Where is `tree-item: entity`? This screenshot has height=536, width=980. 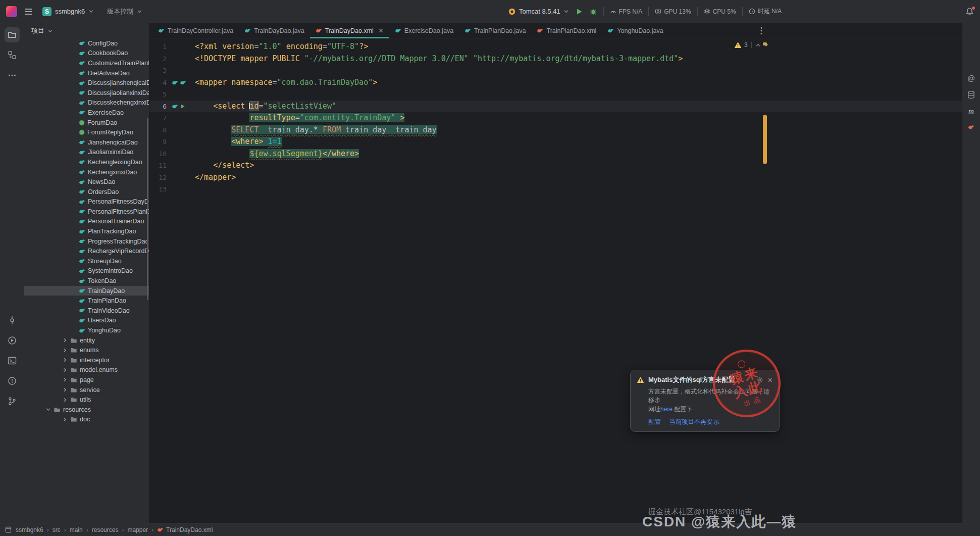
tree-item: entity is located at coordinates (87, 340).